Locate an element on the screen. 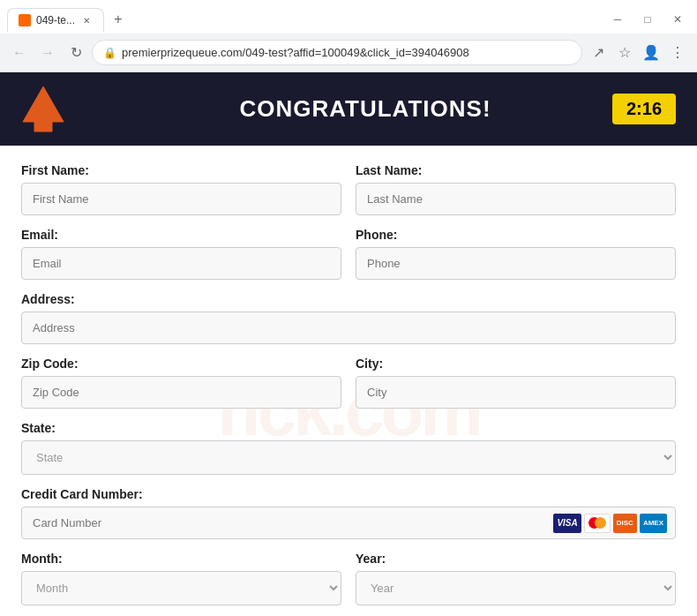 The image size is (697, 616). month-year-row: Month: Month01 - January02 - February03 … is located at coordinates (348, 579).